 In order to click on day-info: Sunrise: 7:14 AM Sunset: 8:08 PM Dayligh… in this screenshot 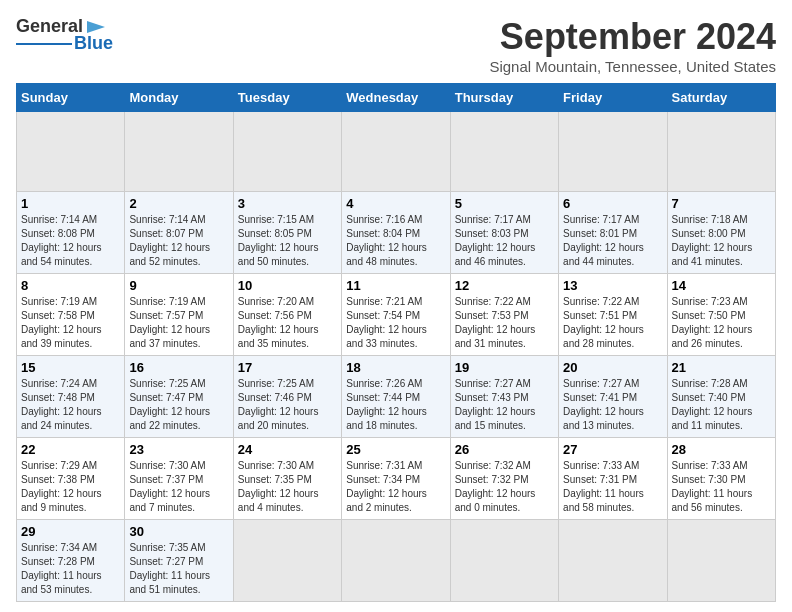, I will do `click(70, 241)`.